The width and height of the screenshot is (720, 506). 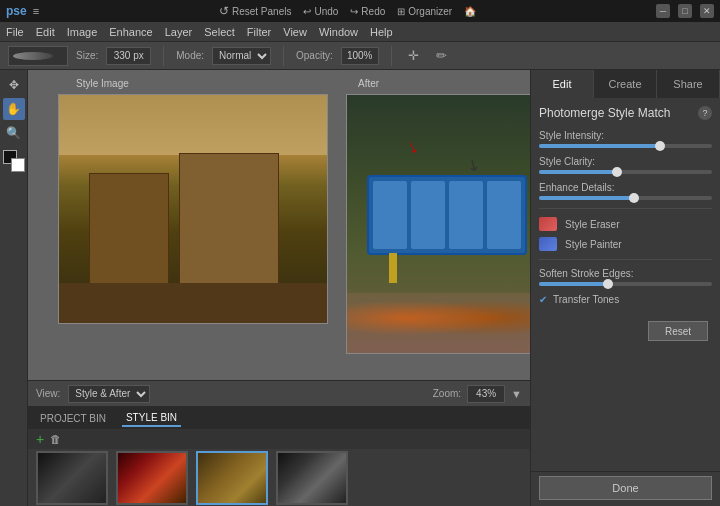 What do you see at coordinates (460, 268) in the screenshot?
I see `bench-legs` at bounding box center [460, 268].